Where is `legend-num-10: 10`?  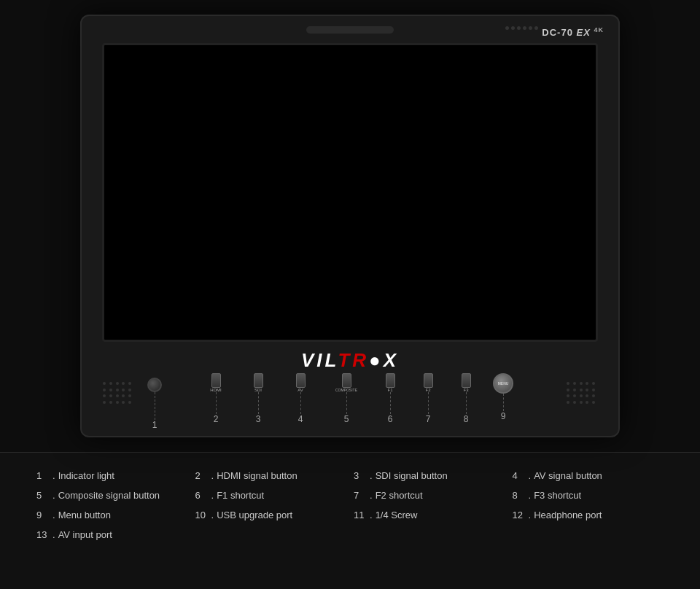 legend-num-10: 10 is located at coordinates (203, 515).